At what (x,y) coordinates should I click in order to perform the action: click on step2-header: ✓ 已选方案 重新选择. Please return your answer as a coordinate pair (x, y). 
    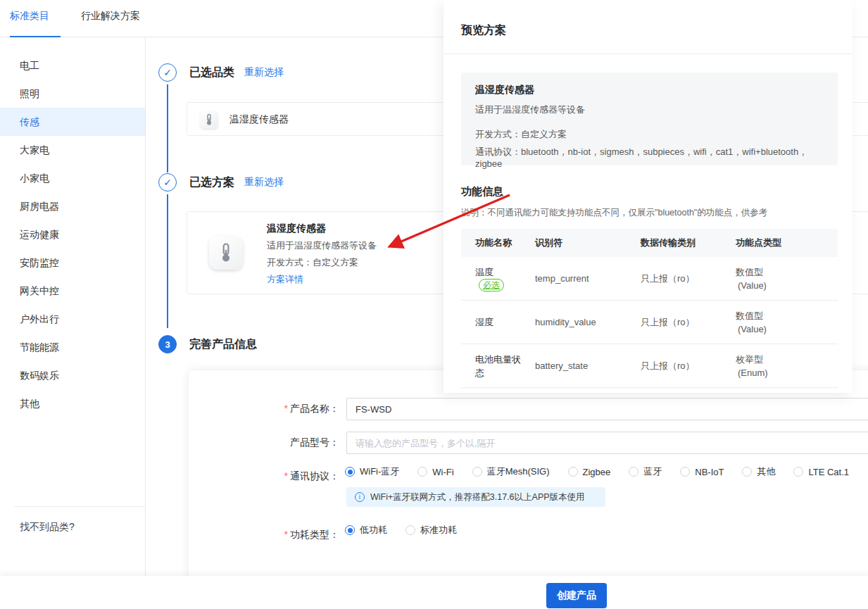
    Looking at the image, I should click on (221, 182).